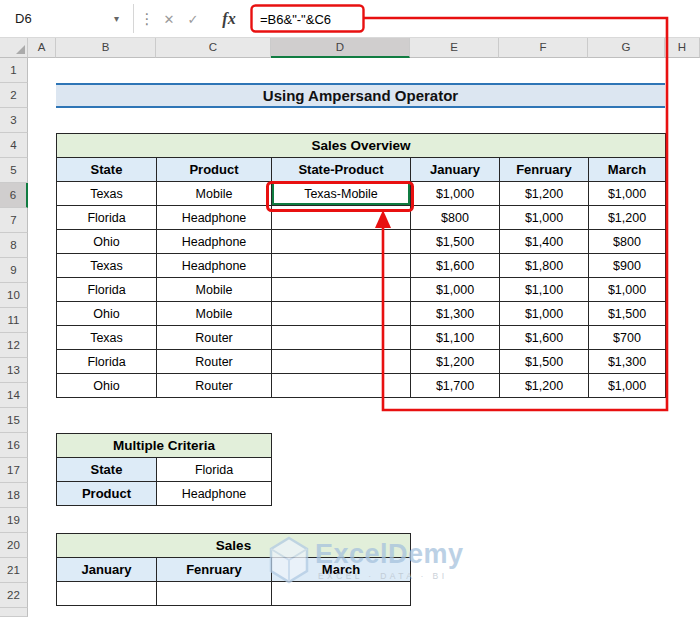 This screenshot has width=700, height=617. What do you see at coordinates (628, 290) in the screenshot?
I see `cell-g10: $1,000` at bounding box center [628, 290].